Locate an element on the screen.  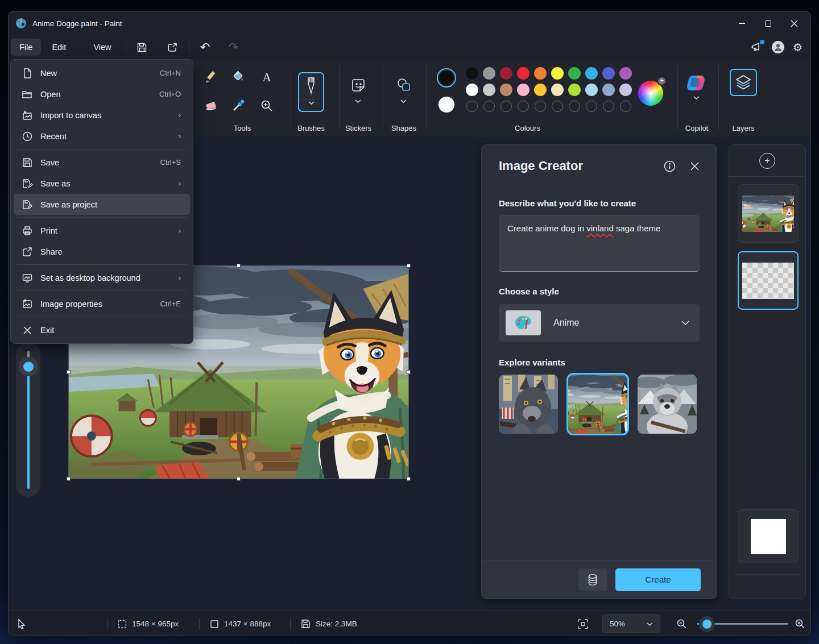
save-button is located at coordinates (142, 47).